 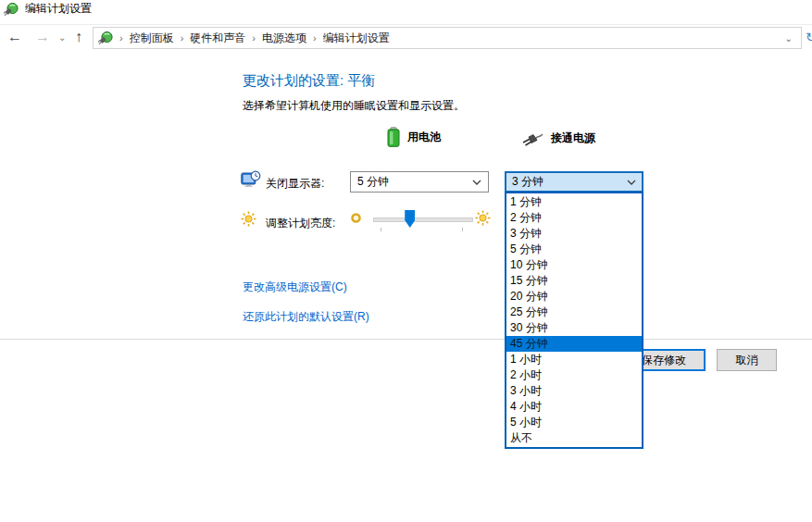 What do you see at coordinates (419, 181) in the screenshot?
I see `battery-display-timeout-select: 5 分钟` at bounding box center [419, 181].